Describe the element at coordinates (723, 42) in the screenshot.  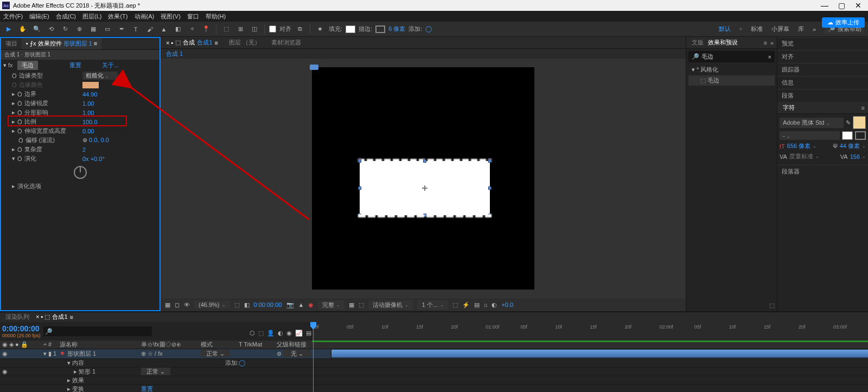
I see `effects-presets-tab: 效果和预设` at that location.